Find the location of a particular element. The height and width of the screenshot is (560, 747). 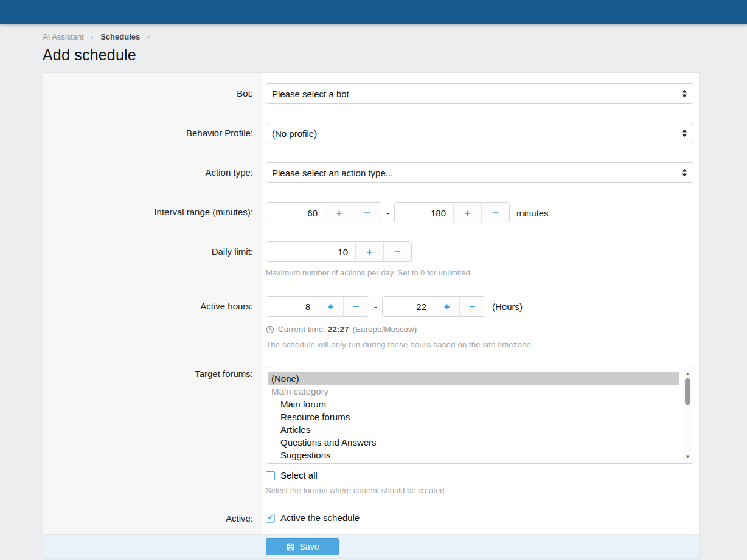

interval-max-stepper: + − is located at coordinates (452, 213).